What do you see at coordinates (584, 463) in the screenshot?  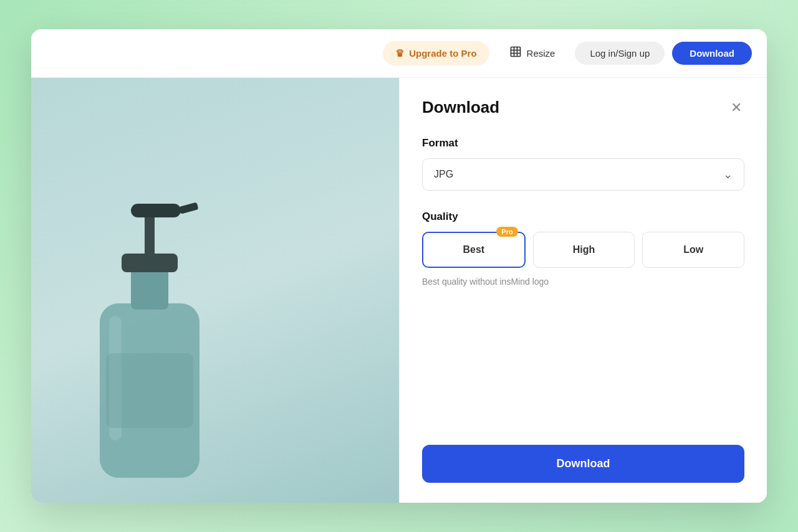 I see `download-panel-button: Download` at bounding box center [584, 463].